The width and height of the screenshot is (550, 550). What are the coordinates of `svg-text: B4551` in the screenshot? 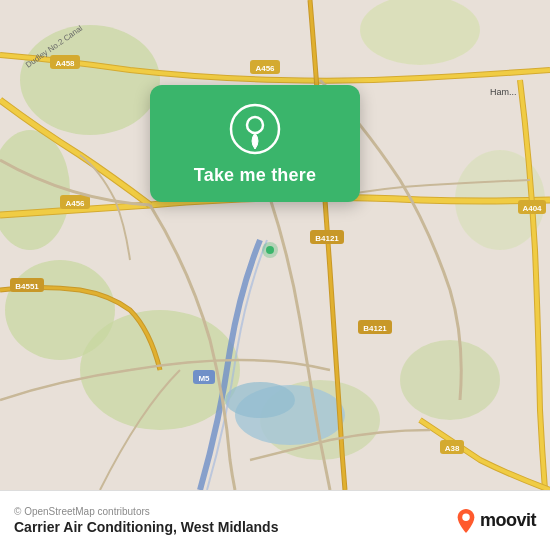 It's located at (27, 286).